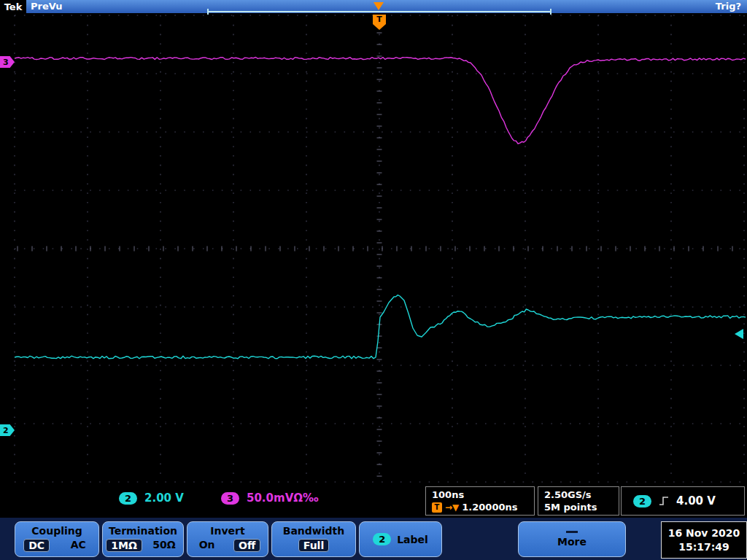 This screenshot has height=560, width=747. What do you see at coordinates (314, 545) in the screenshot?
I see `bandwidth-full-option: Full` at bounding box center [314, 545].